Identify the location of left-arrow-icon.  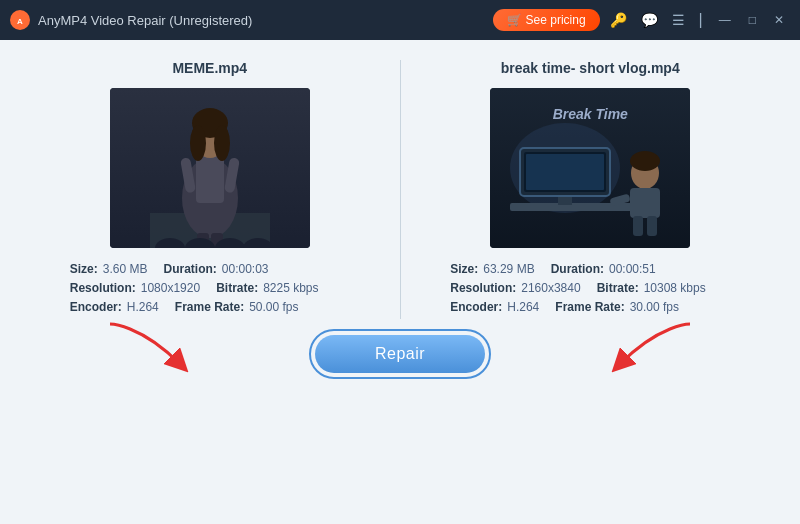
(160, 349).